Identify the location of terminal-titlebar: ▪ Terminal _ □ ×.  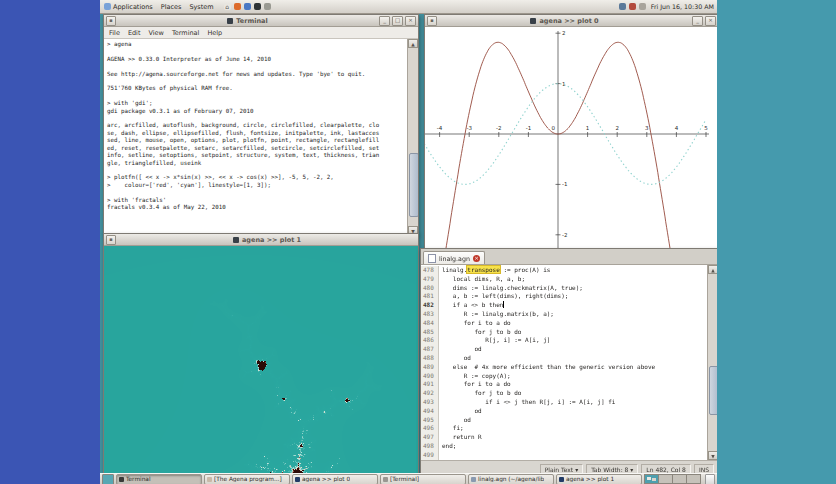
(261, 21).